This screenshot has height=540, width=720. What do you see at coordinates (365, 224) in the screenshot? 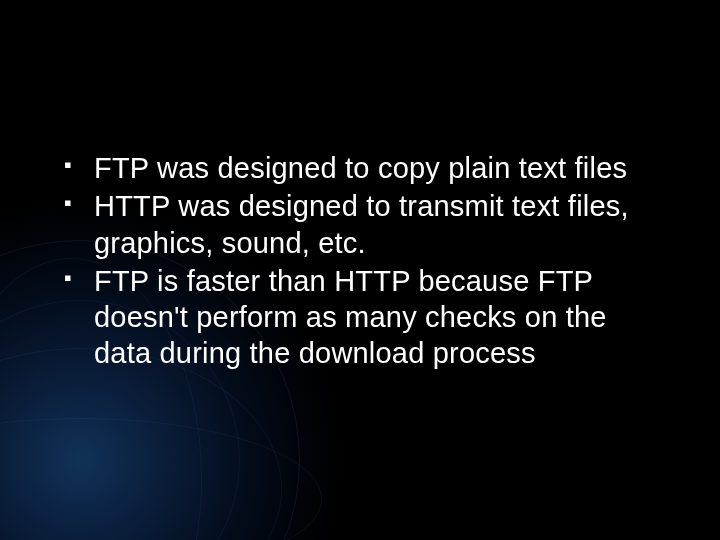
I see `bullet-item: HTTP was designed to transmit text files…` at bounding box center [365, 224].